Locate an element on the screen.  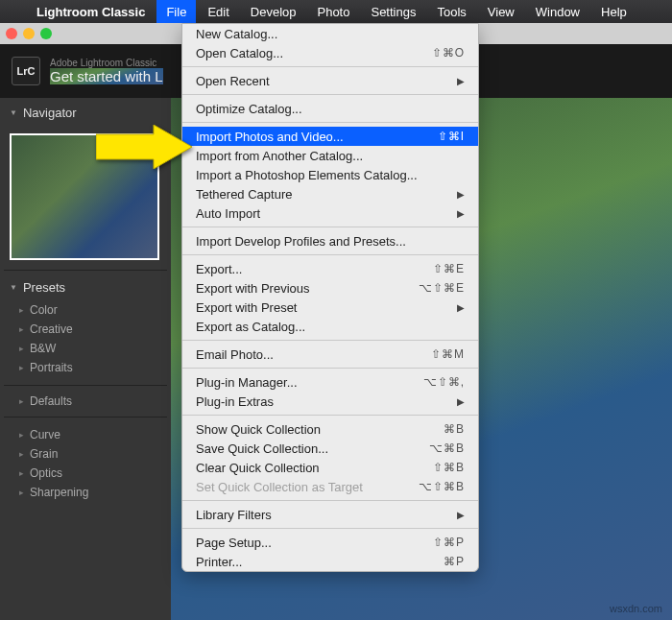
menu-auto-import: Auto Import▶ is located at coordinates (330, 213).